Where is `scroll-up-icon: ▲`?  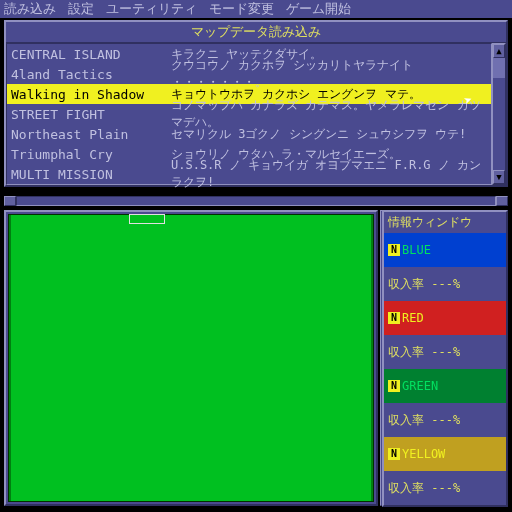 scroll-up-icon: ▲ is located at coordinates (499, 51).